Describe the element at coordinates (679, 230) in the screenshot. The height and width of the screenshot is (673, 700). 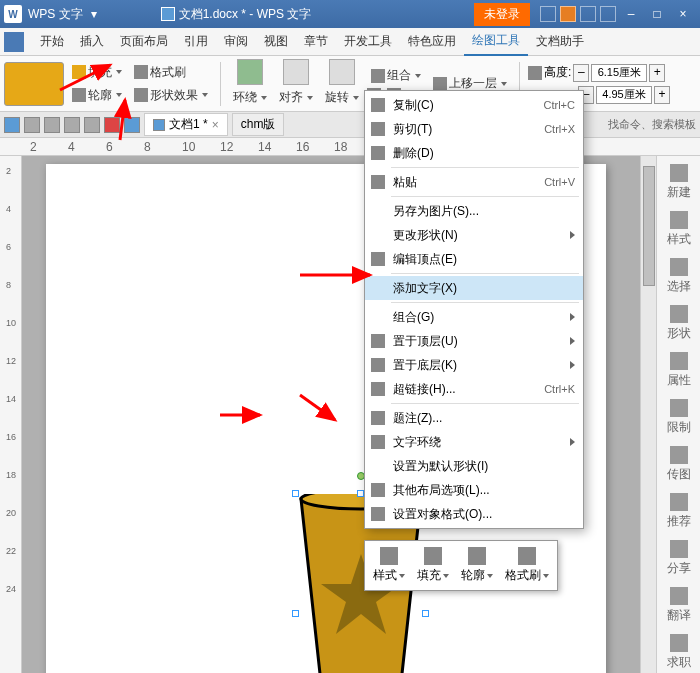
I see `sidebar-样式: 样式` at that location.